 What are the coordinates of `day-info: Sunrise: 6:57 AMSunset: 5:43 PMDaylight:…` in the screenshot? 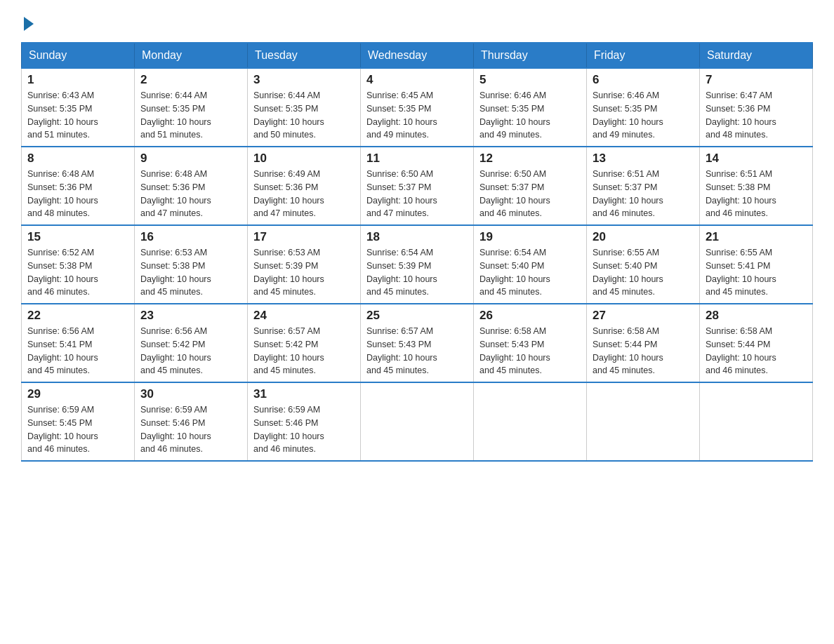 It's located at (417, 351).